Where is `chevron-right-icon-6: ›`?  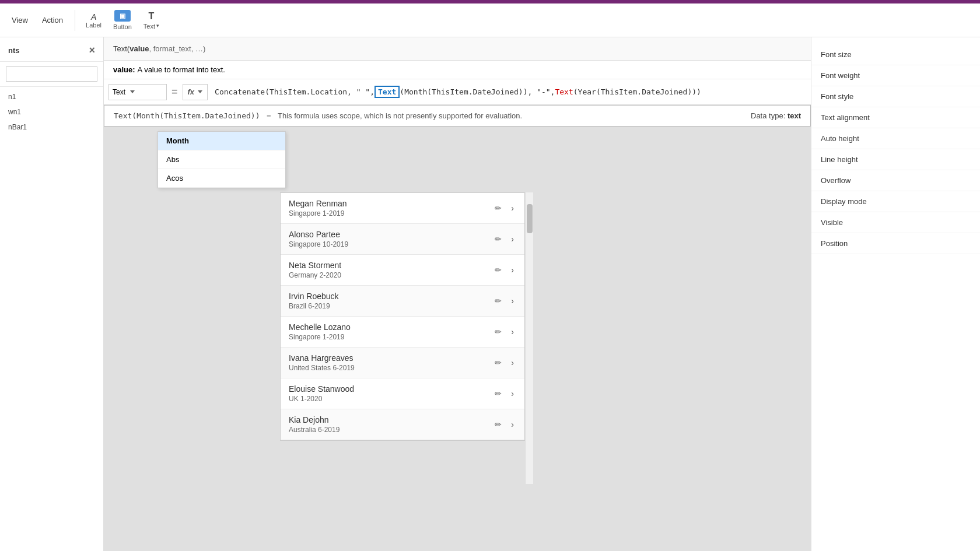 chevron-right-icon-6: › is located at coordinates (512, 394).